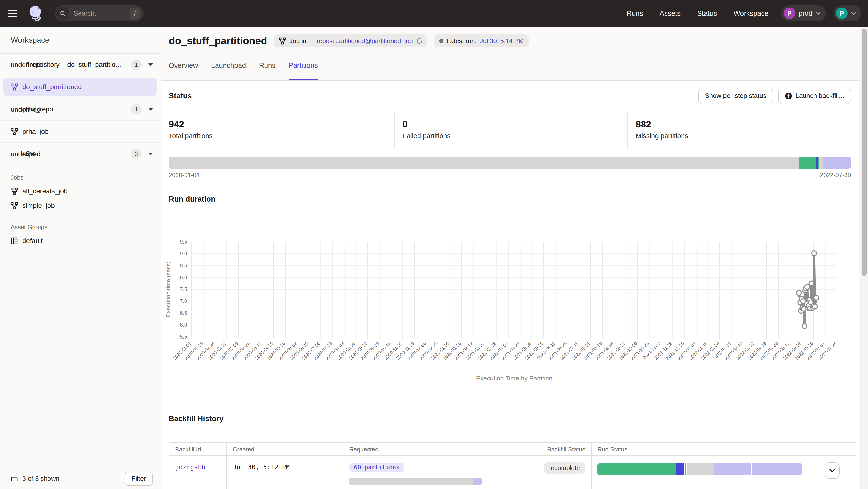 The image size is (868, 489). What do you see at coordinates (515, 125) in the screenshot?
I see `stat-value: 0` at bounding box center [515, 125].